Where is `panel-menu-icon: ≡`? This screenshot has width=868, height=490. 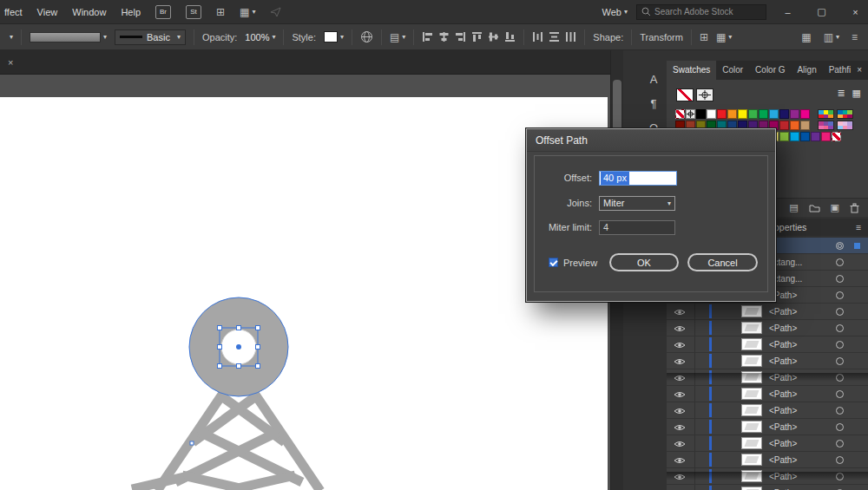
panel-menu-icon: ≡ is located at coordinates (858, 227).